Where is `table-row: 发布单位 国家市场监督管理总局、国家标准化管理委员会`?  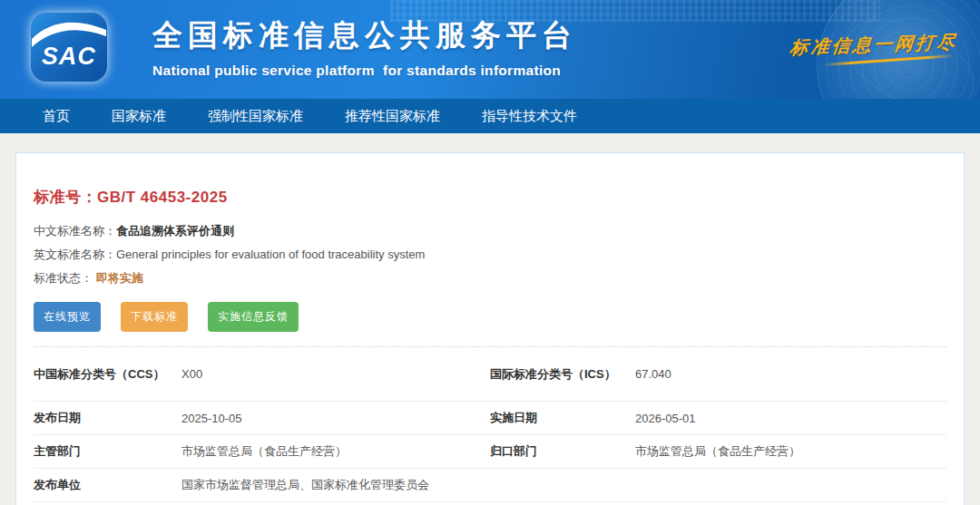
table-row: 发布单位 国家市场监督管理总局、国家标准化管理委员会 is located at coordinates (490, 486).